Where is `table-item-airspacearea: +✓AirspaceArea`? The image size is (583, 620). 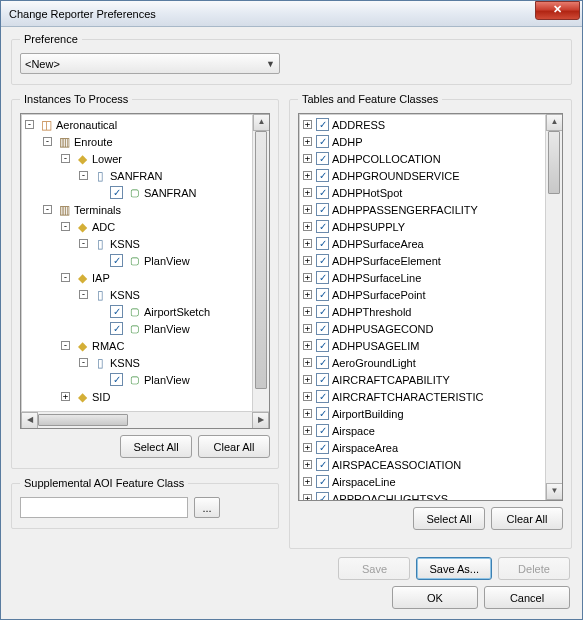 table-item-airspacearea: +✓AirspaceArea is located at coordinates (422, 448).